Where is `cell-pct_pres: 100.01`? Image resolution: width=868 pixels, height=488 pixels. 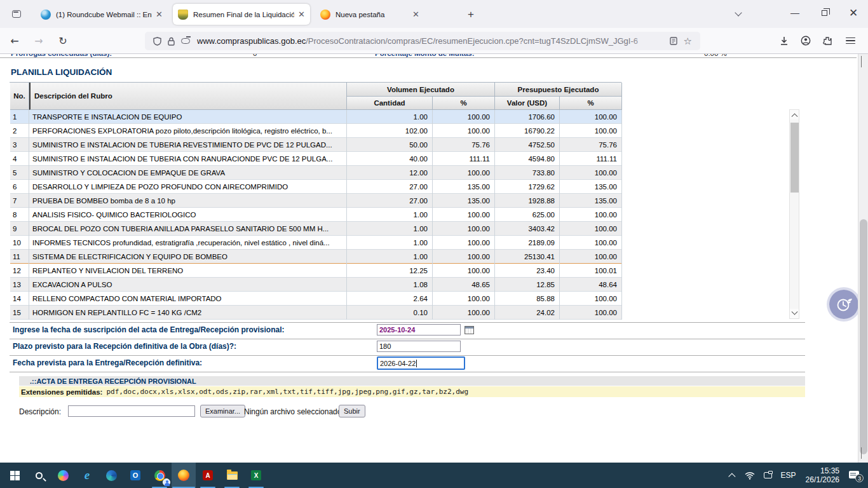
cell-pct_pres: 100.01 is located at coordinates (591, 271).